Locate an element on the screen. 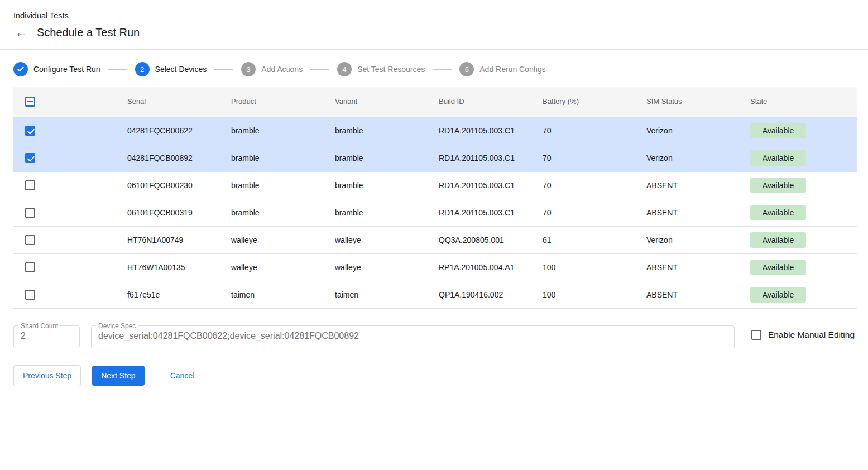 The height and width of the screenshot is (470, 868). shard-count-label: Shard Count is located at coordinates (39, 326).